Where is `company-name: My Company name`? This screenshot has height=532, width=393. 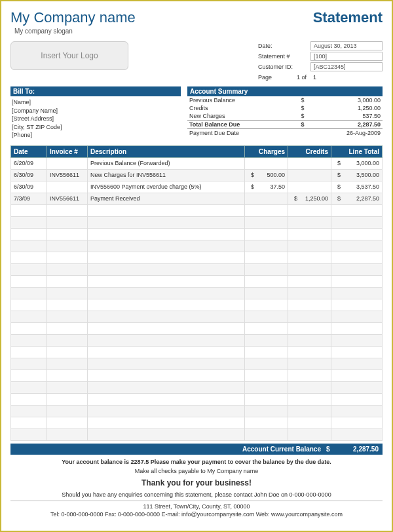
company-name: My Company name is located at coordinates (73, 18).